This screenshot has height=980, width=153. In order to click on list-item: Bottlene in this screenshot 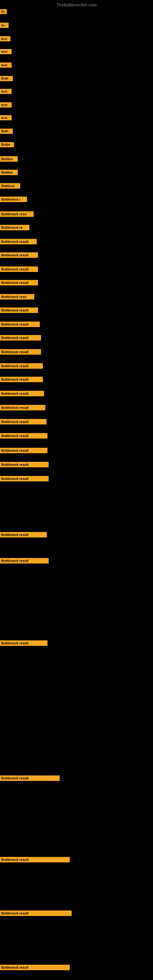, I will do `click(10, 186)`.